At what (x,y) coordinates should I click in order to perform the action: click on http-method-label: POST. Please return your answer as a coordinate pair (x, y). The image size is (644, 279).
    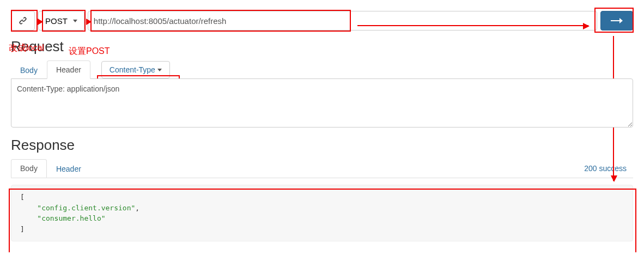
    Looking at the image, I should click on (57, 21).